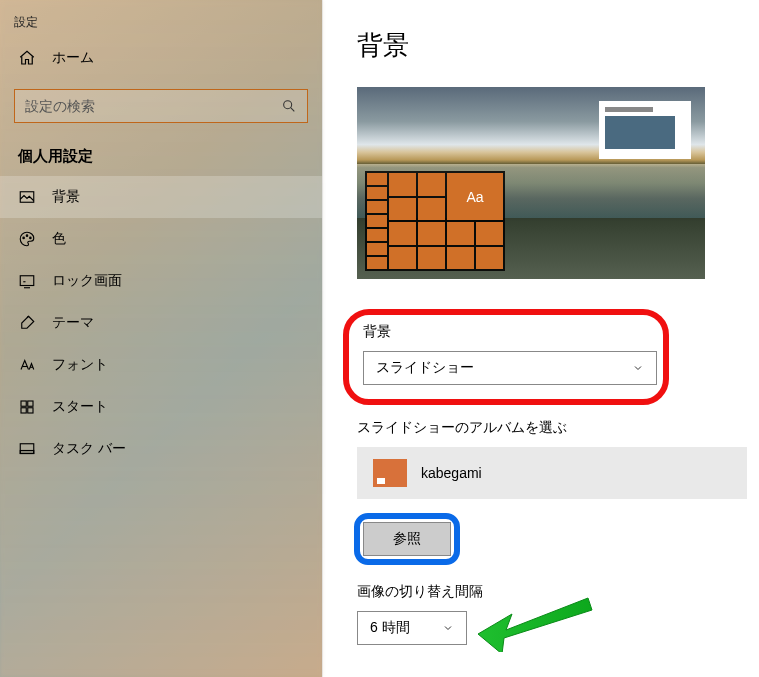 The width and height of the screenshot is (759, 677). I want to click on annotation-red-highlight: 背景 スライドショー, so click(506, 357).